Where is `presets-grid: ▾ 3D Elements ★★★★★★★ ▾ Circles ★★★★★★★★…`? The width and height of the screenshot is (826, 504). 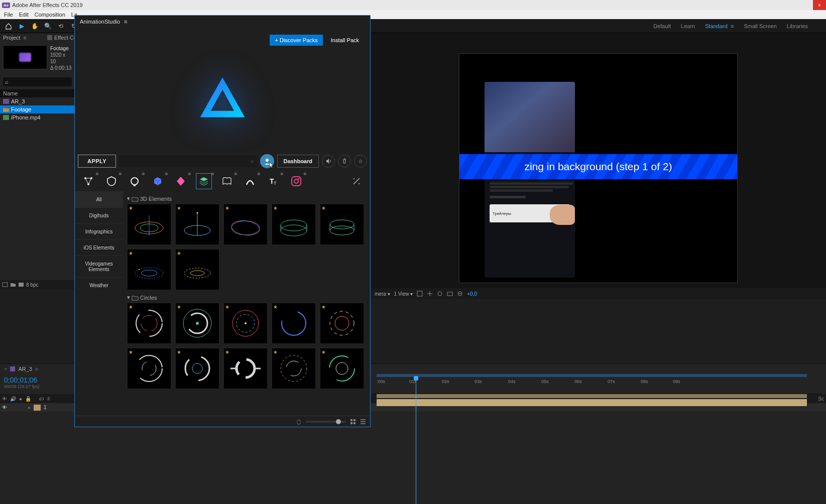 presets-grid: ▾ 3D Elements ★★★★★★★ ▾ Circles ★★★★★★★★… is located at coordinates (247, 303).